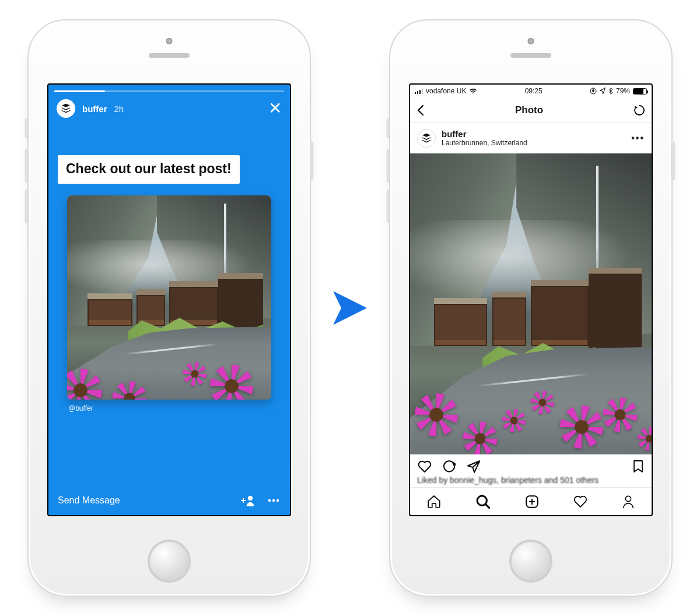  What do you see at coordinates (169, 91) in the screenshot?
I see `story-progress` at bounding box center [169, 91].